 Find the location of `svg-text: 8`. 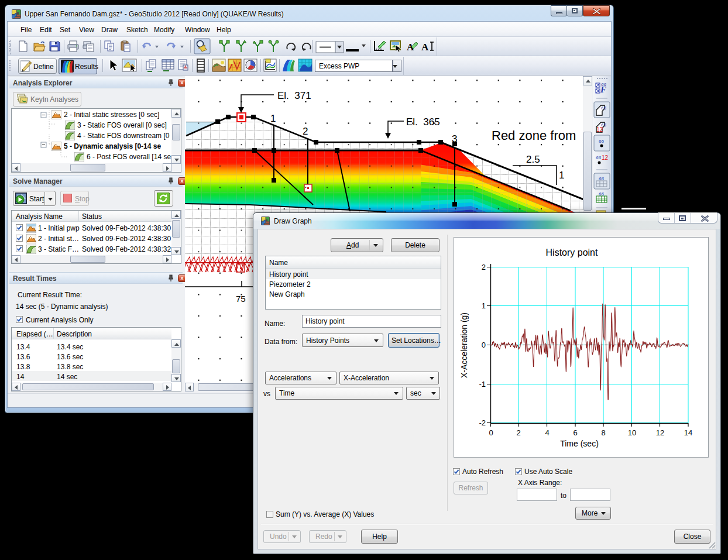

svg-text: 8 is located at coordinates (603, 433).